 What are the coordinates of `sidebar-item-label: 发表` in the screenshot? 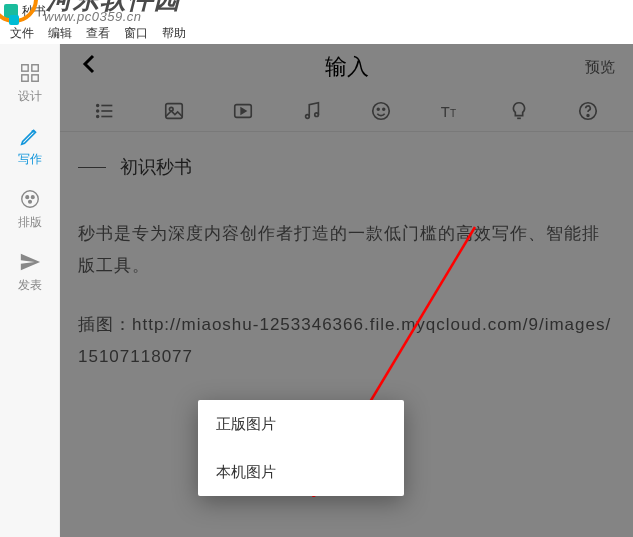 It's located at (30, 286).